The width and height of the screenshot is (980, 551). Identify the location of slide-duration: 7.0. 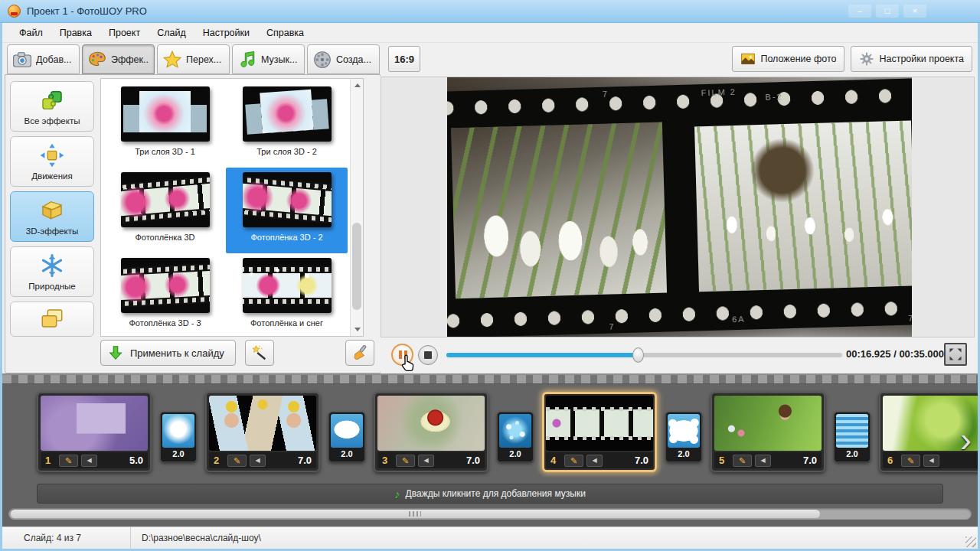
(642, 461).